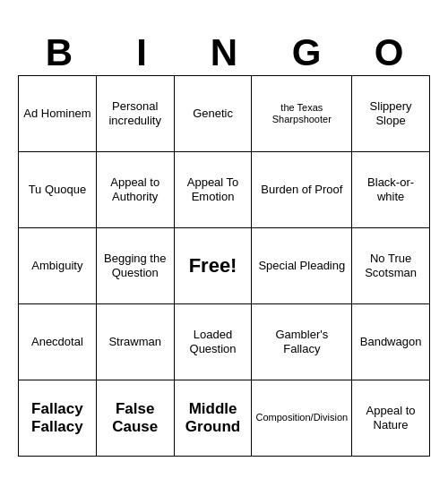 The height and width of the screenshot is (487, 448). I want to click on cell-4: Slippery Slope, so click(391, 115).